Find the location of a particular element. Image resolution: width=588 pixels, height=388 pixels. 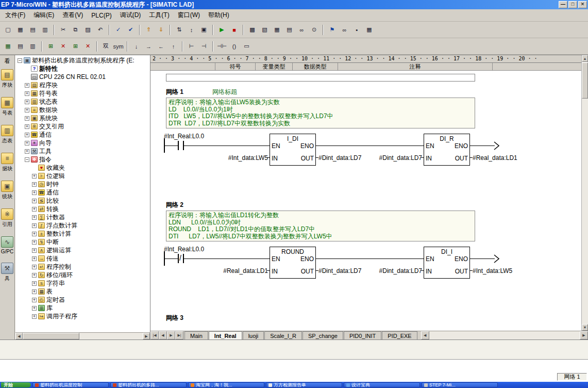

next-tab-button: ▶ is located at coordinates (171, 335).